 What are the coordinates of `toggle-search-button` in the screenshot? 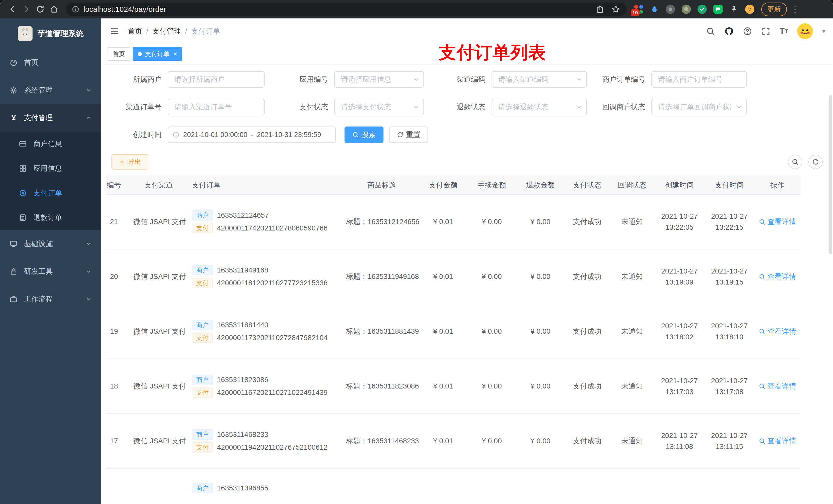 It's located at (795, 162).